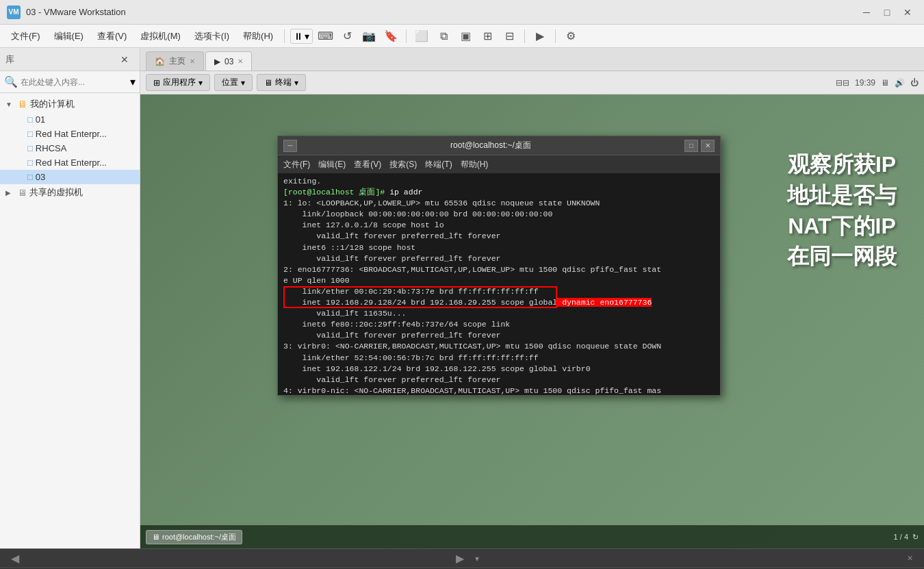 This screenshot has height=569, width=924. Describe the element at coordinates (499, 346) in the screenshot. I see `term-line-15: 3: virbr0: <NO-CARRIER,BROADCAST,MULTICA…` at that location.